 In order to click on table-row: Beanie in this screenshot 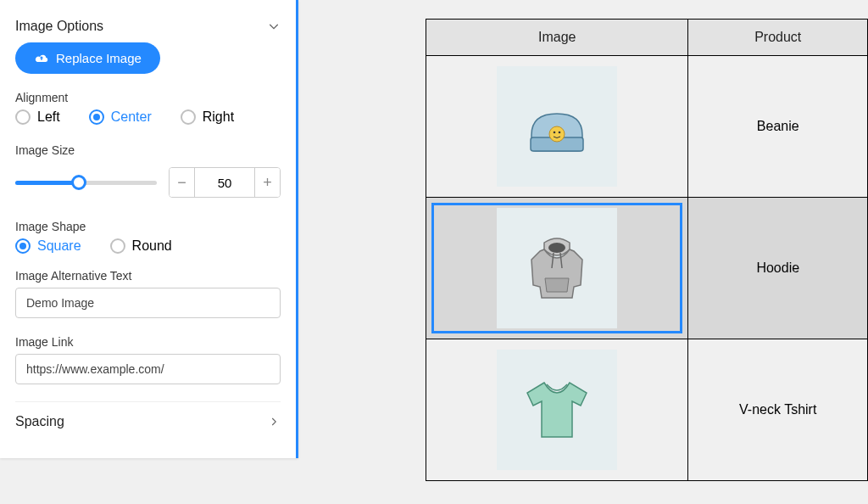, I will do `click(648, 127)`.